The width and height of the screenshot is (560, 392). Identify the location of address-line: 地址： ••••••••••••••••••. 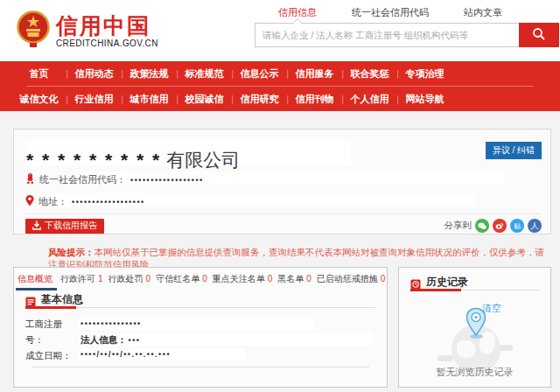
(86, 201).